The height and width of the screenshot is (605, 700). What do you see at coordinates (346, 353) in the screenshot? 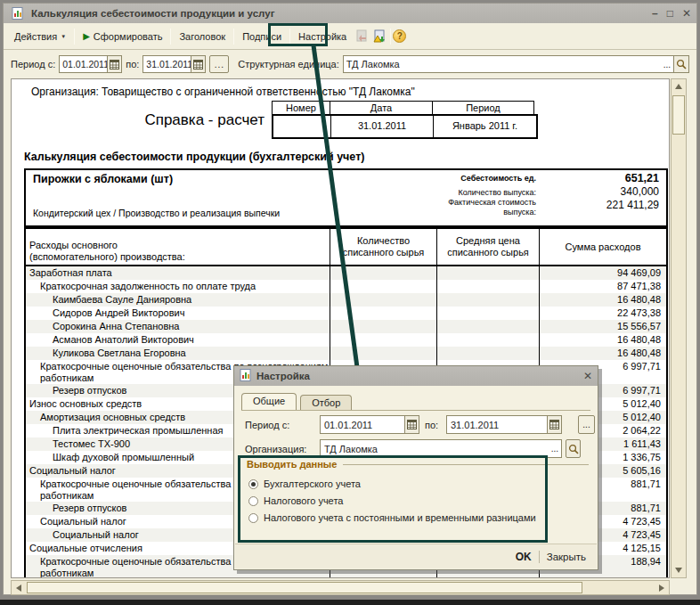
I see `table-row: Куликова Светлана Егоровна16 480,48` at bounding box center [346, 353].